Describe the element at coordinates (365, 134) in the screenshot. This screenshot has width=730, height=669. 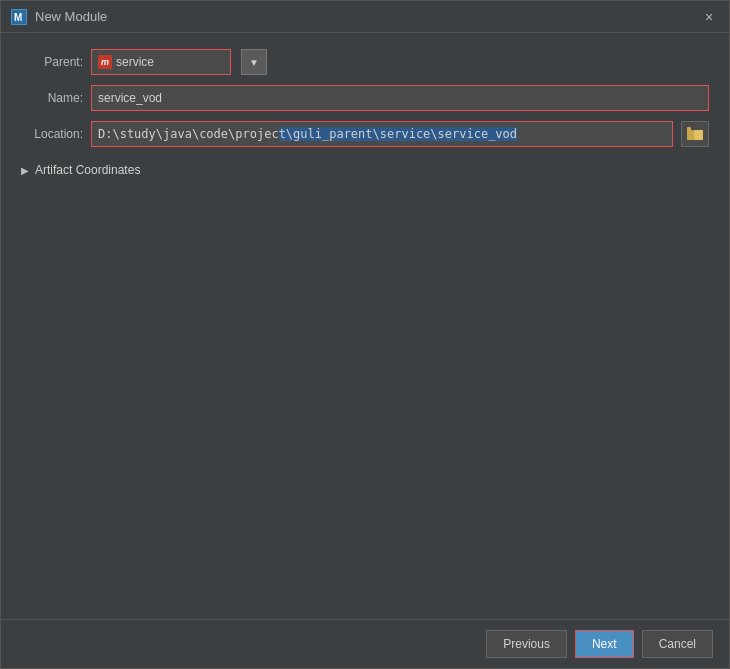
I see `location-row: Location: D:\study\java\code\project\gul…` at that location.